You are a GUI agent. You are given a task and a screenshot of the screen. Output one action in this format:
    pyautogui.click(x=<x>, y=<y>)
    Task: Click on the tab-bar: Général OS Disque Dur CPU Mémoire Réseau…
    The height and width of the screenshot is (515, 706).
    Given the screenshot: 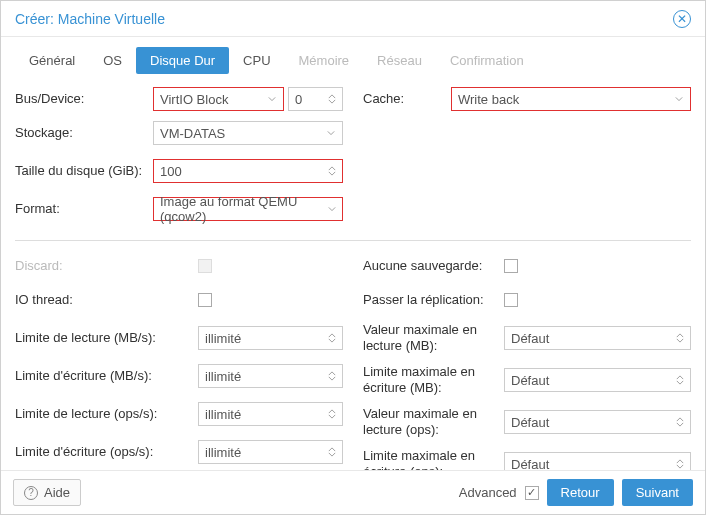 What is the action you would take?
    pyautogui.click(x=353, y=60)
    